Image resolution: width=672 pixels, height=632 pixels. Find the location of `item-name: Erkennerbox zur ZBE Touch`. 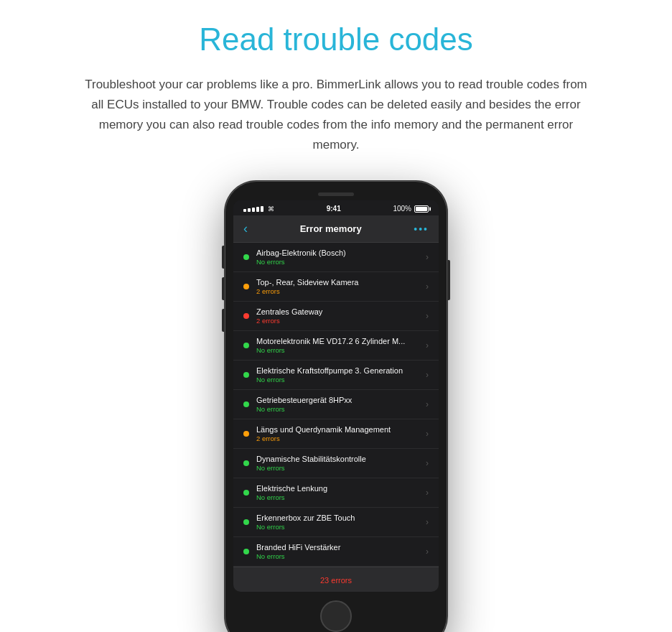

item-name: Erkennerbox zur ZBE Touch is located at coordinates (339, 518).